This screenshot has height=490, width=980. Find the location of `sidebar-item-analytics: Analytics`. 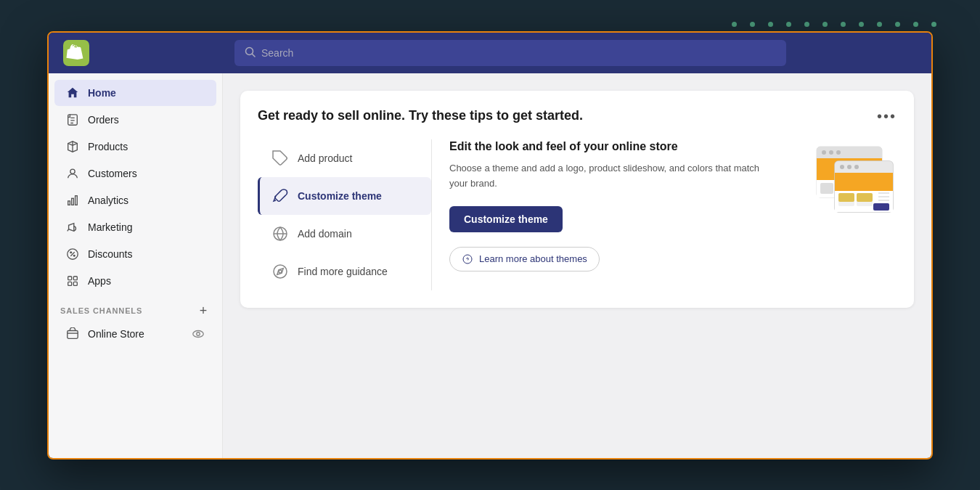

sidebar-item-analytics: Analytics is located at coordinates (135, 200).